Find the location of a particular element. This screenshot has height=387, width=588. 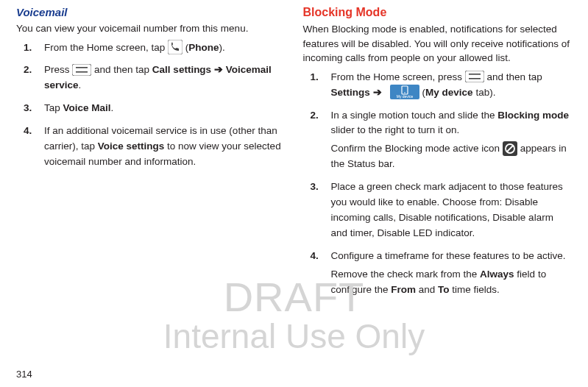

step-item: 1. From the Home screen, press and then … is located at coordinates (438, 87).